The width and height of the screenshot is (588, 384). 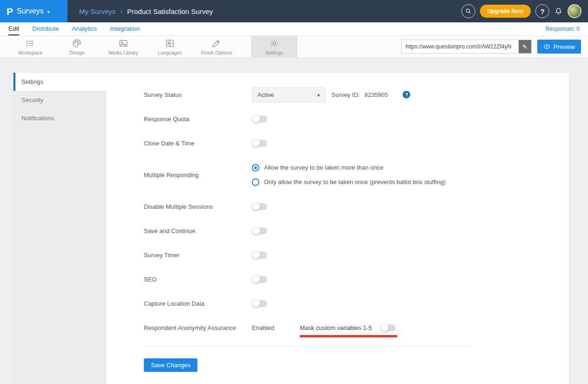 What do you see at coordinates (84, 29) in the screenshot?
I see `tab-analytics: Analytics` at bounding box center [84, 29].